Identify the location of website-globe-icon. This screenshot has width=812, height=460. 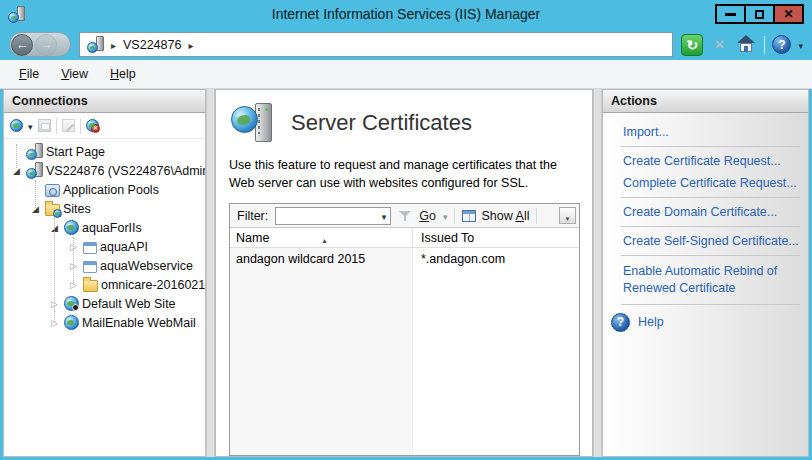
(72, 228).